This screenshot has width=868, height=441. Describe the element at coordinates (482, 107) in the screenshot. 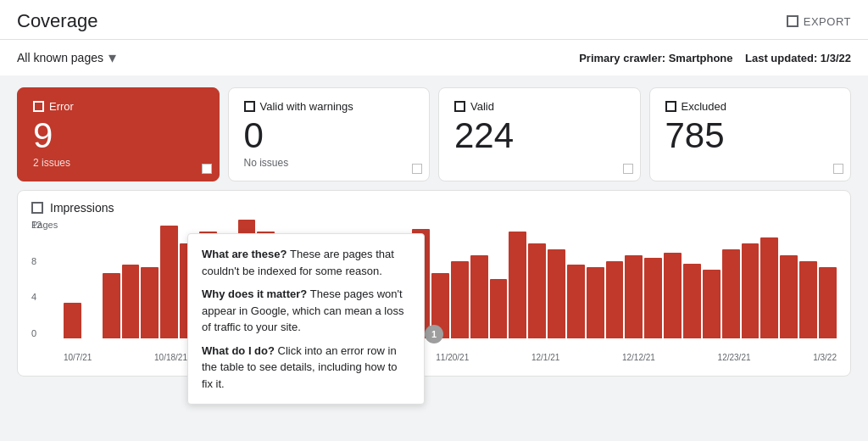

I see `valid-label: Valid` at that location.